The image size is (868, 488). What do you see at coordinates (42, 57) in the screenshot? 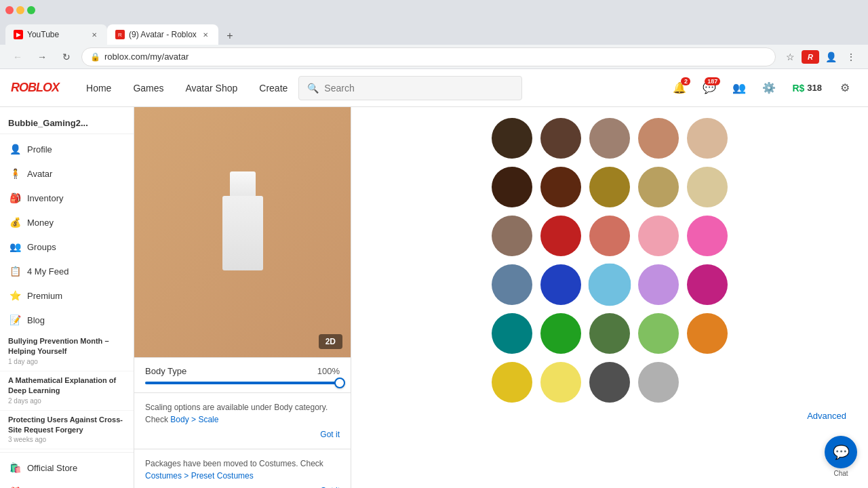
I see `forward-button: →` at bounding box center [42, 57].